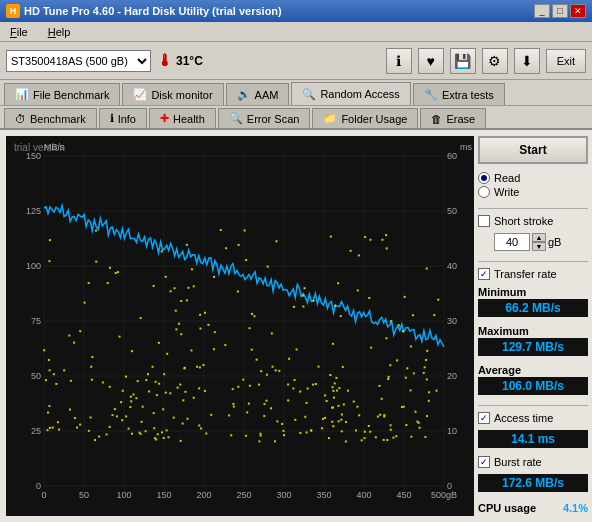 The image size is (592, 522). What do you see at coordinates (578, 11) in the screenshot?
I see `close-button: ✕` at bounding box center [578, 11].